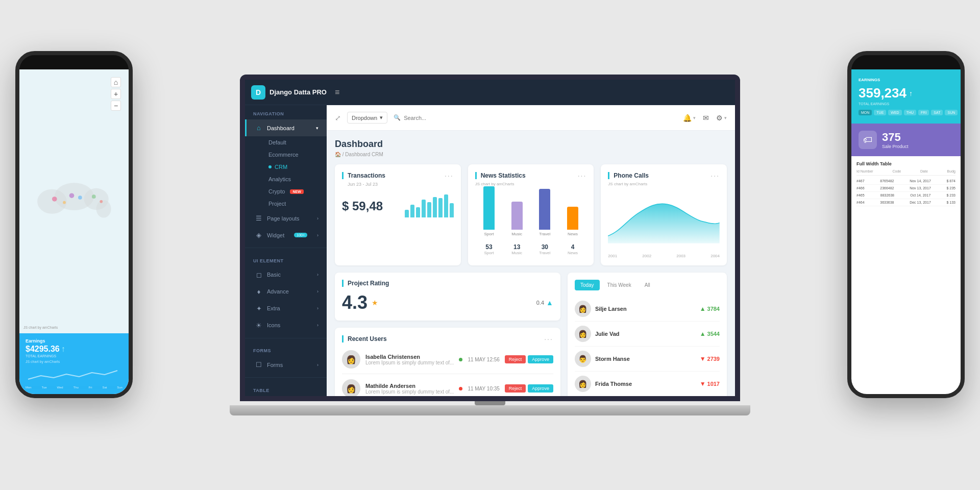 Image resolution: width=980 pixels, height=490 pixels. Describe the element at coordinates (906, 104) in the screenshot. I see `right-total-label: TOTAL EARNINGS` at that location.